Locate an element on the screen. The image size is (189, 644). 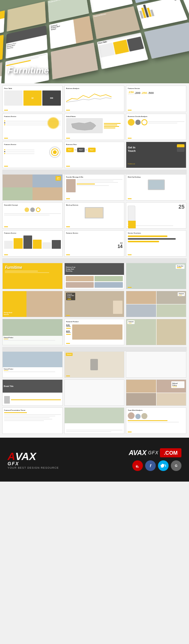
slide-founder-message: Founder Message & Bio is located at coordinates (94, 187).